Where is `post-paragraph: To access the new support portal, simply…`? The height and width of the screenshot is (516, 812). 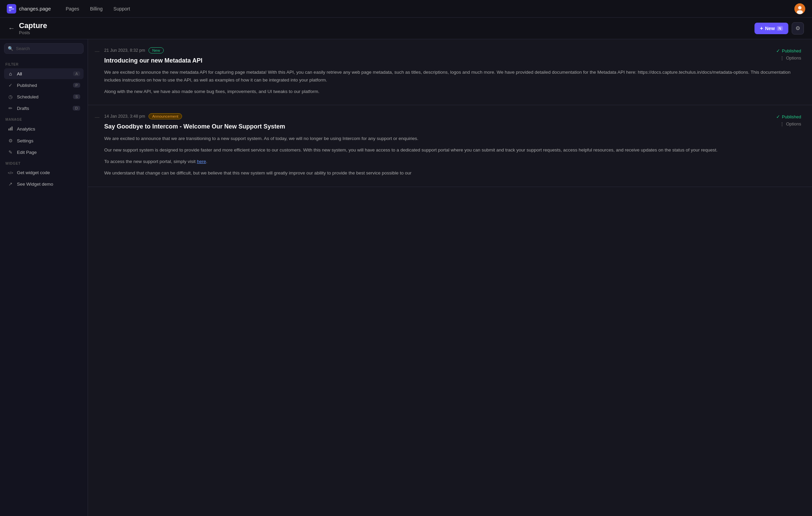
post-paragraph: To access the new support portal, simply… is located at coordinates (453, 162).